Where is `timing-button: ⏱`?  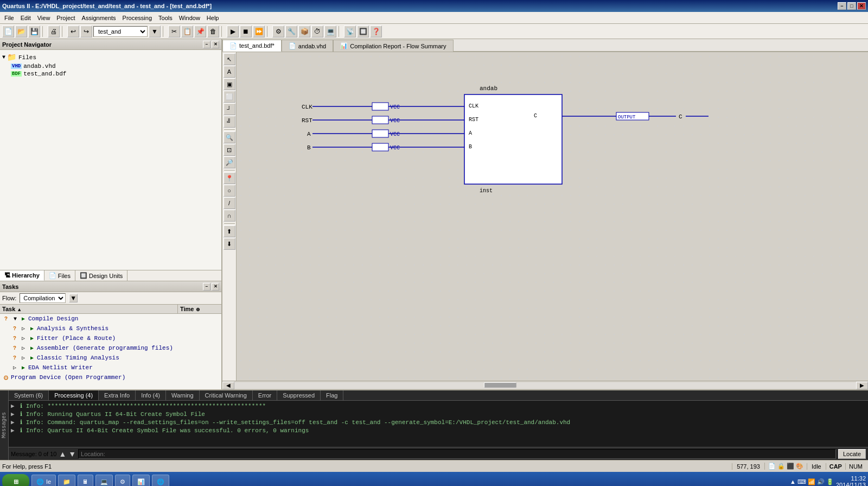
timing-button: ⏱ is located at coordinates (317, 31).